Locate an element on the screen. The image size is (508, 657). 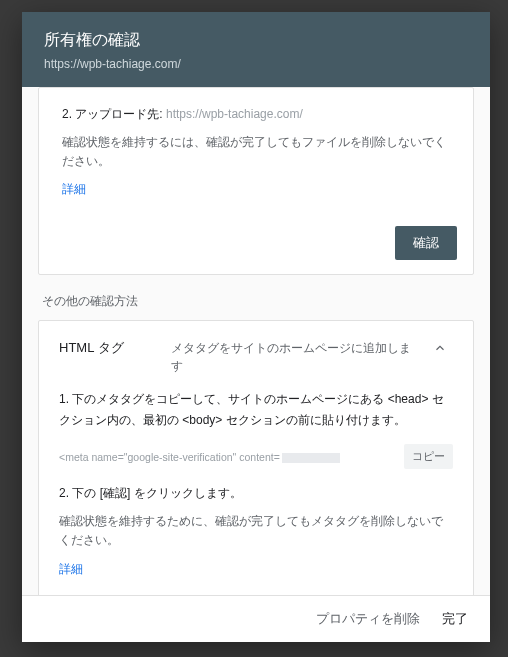
redacted-content is located at coordinates (311, 458).